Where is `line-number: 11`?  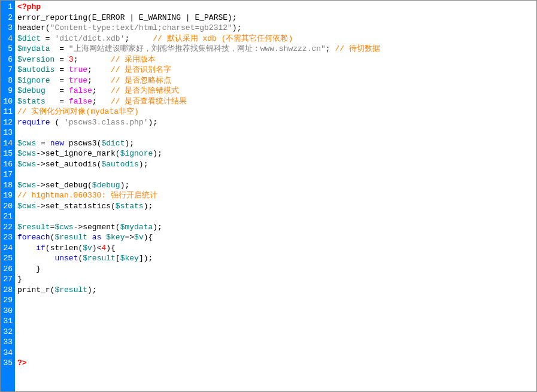 line-number: 11 is located at coordinates (7, 112).